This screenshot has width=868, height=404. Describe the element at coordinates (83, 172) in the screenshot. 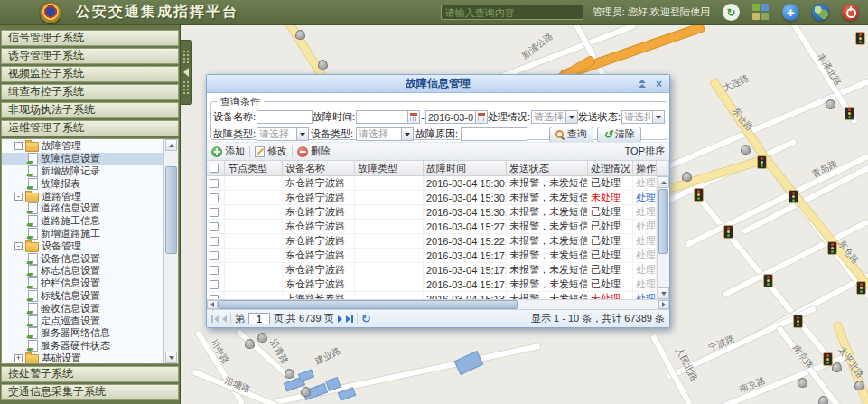

I see `tree-node: 新增故障记录` at that location.